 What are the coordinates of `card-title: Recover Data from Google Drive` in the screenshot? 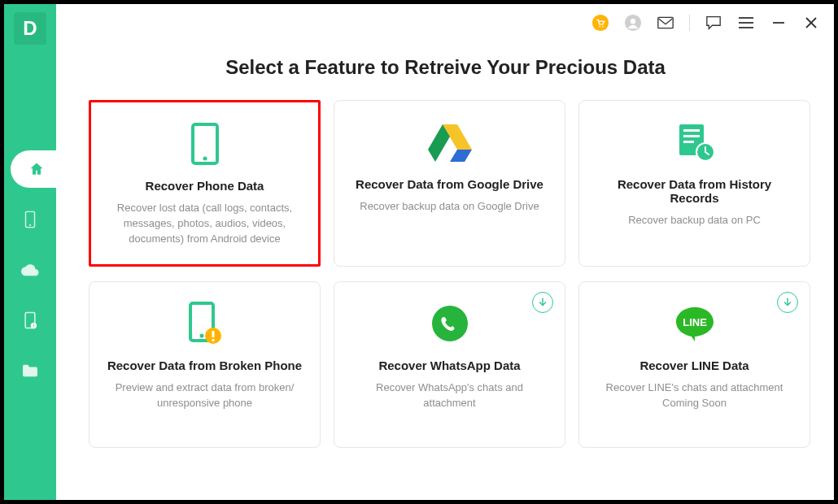 It's located at (449, 184).